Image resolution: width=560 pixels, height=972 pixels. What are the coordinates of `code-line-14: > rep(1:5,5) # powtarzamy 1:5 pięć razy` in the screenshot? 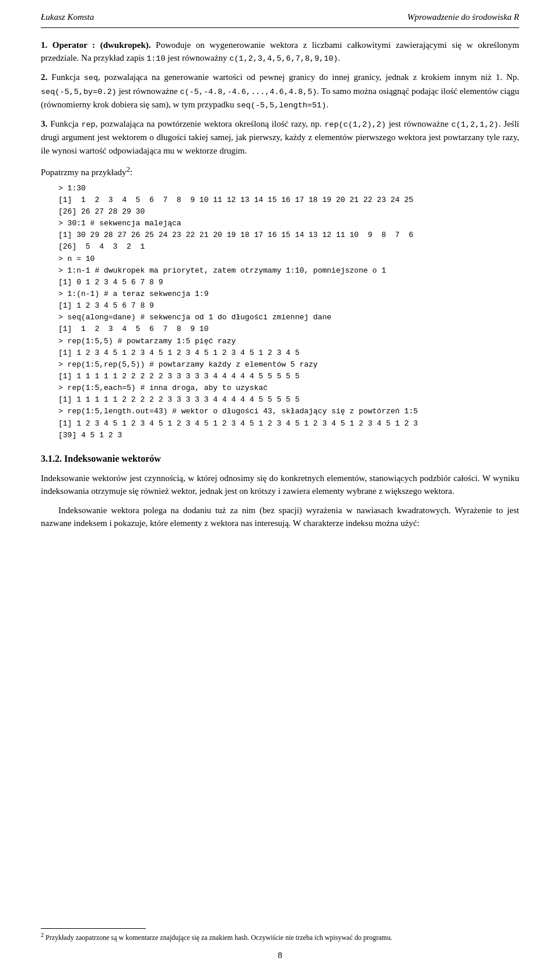 It's located at (289, 342).